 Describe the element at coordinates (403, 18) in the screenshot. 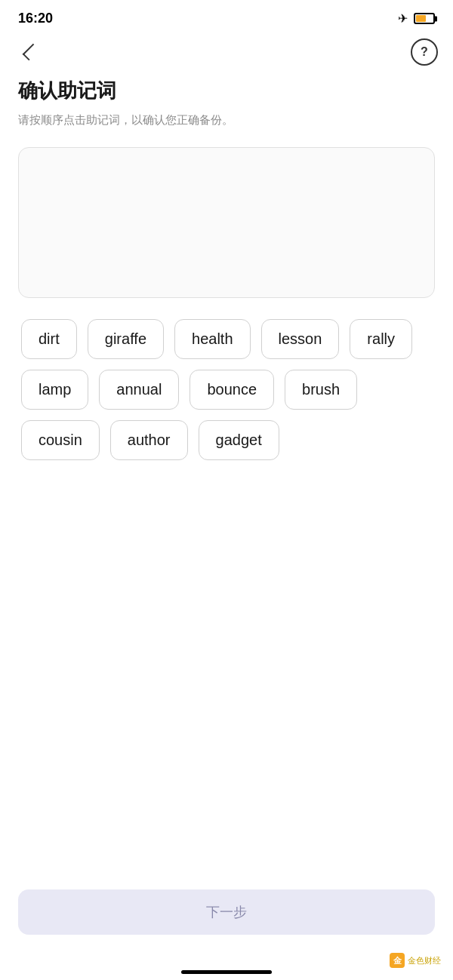

I see `airplane-icon: ✈` at that location.